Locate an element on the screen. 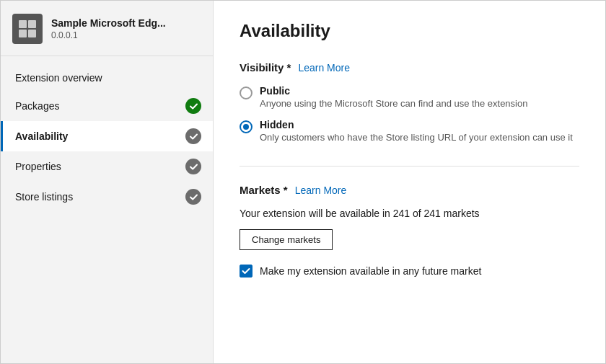  app-version: 0.0.0.1 is located at coordinates (108, 35).